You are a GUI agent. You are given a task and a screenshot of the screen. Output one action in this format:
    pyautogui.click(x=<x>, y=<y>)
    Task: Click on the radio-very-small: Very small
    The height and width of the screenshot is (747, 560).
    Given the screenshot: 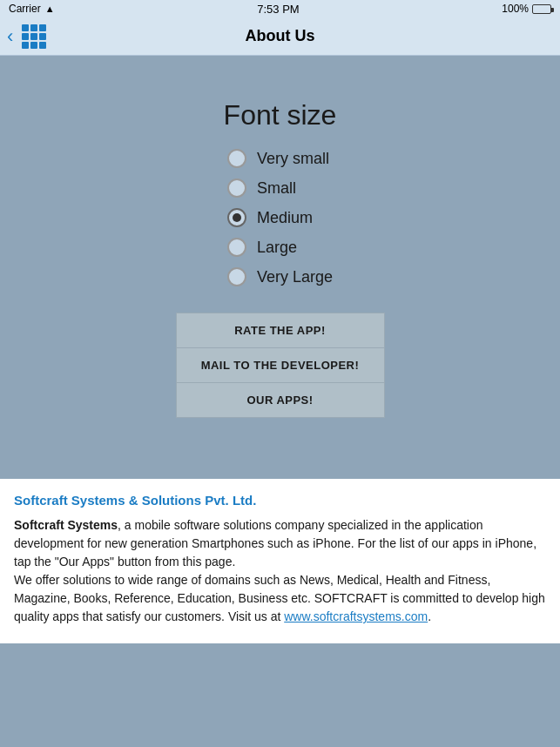 What is the action you would take?
    pyautogui.click(x=280, y=158)
    